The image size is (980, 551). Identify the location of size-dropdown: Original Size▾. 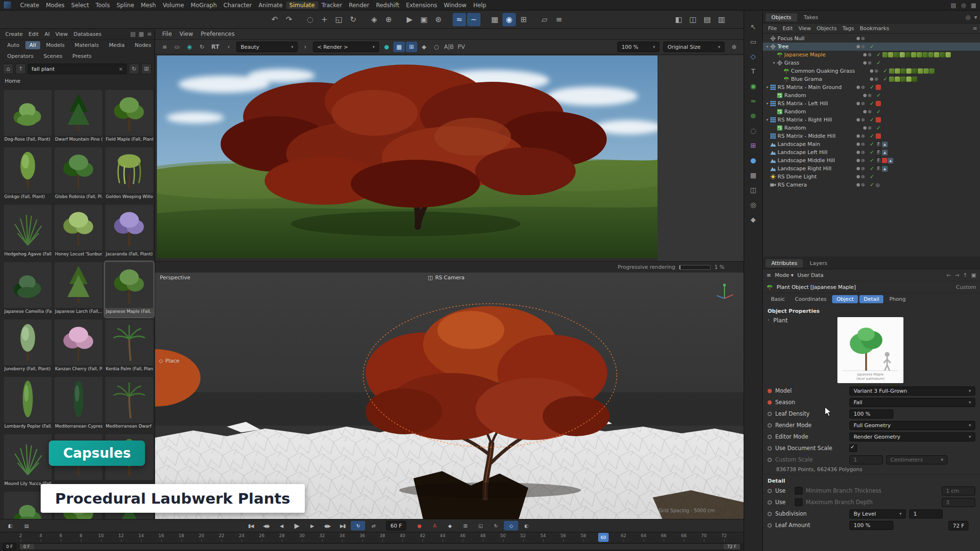
(694, 47).